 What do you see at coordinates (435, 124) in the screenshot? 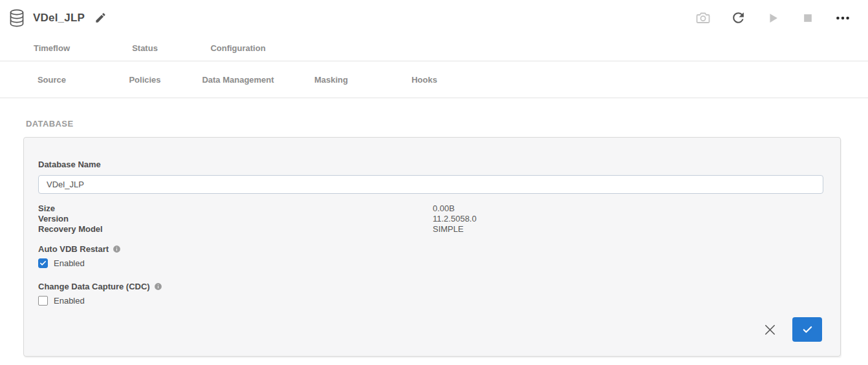
I see `section-title: DATABASE` at bounding box center [435, 124].